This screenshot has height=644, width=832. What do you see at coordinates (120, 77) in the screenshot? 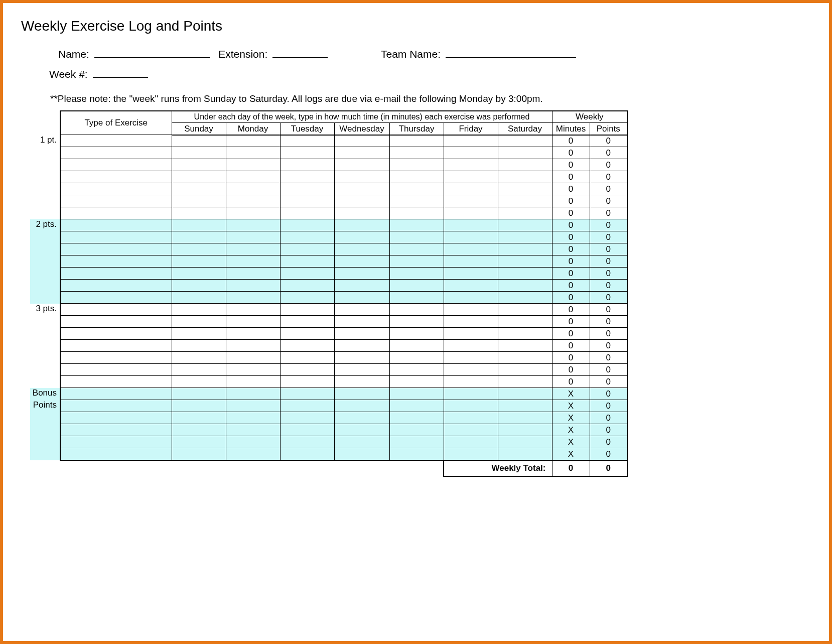
I see `week-field` at bounding box center [120, 77].